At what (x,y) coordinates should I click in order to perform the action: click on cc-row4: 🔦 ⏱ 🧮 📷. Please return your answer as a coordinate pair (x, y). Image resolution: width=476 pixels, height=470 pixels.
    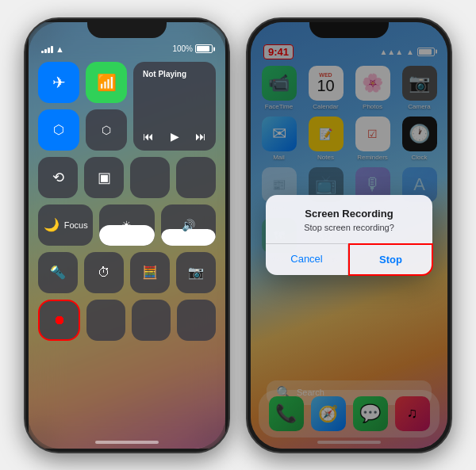
    Looking at the image, I should click on (127, 273).